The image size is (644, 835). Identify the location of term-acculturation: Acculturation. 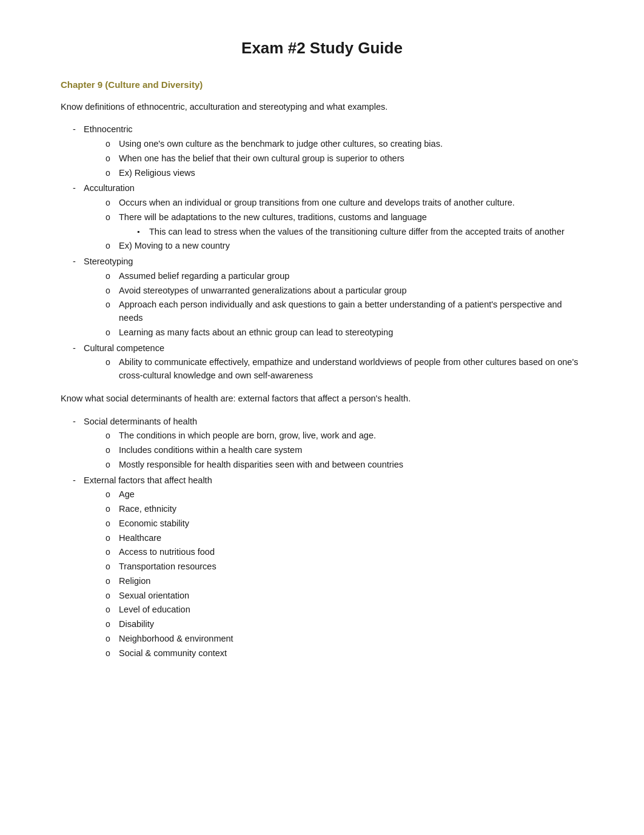
(109, 188).